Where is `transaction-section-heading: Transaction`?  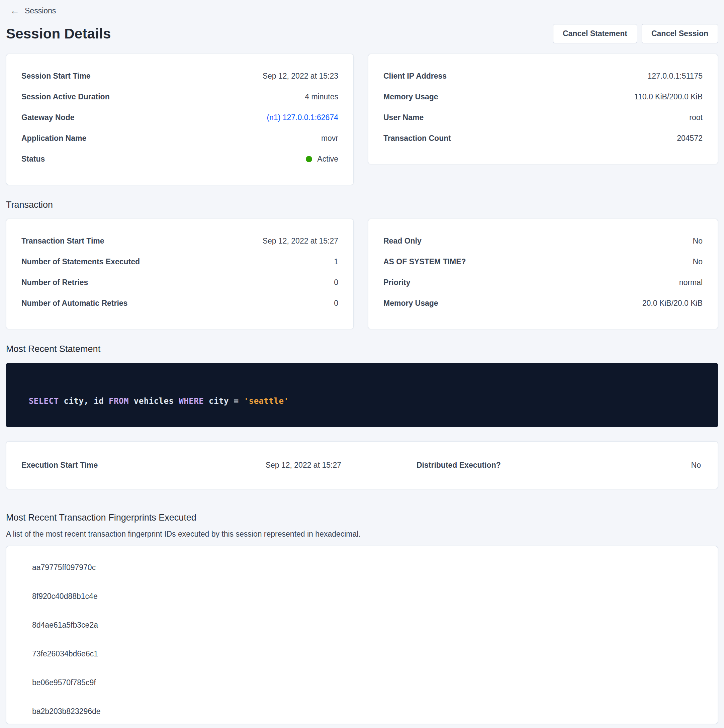
transaction-section-heading: Transaction is located at coordinates (362, 205).